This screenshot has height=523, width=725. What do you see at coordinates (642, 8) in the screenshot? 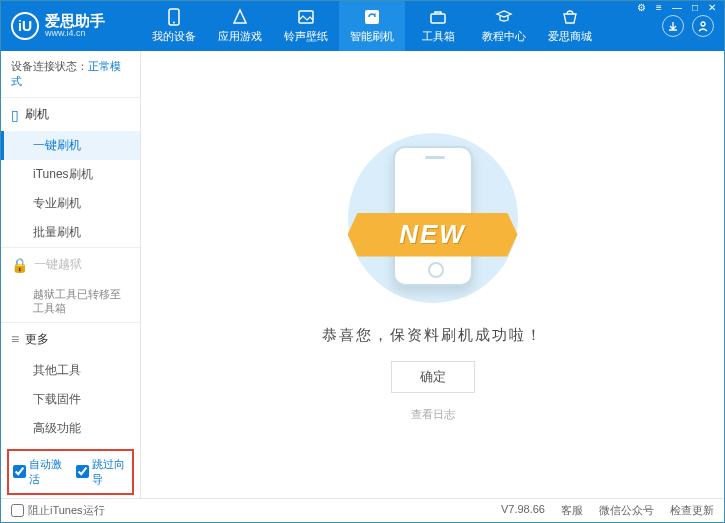
I see `settings-icon: ⚙` at bounding box center [642, 8].